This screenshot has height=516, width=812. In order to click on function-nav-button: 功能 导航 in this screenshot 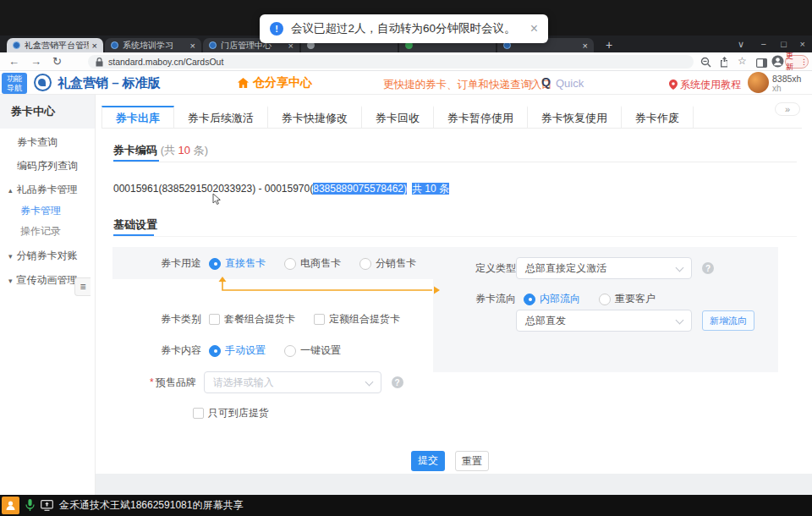, I will do `click(14, 83)`.